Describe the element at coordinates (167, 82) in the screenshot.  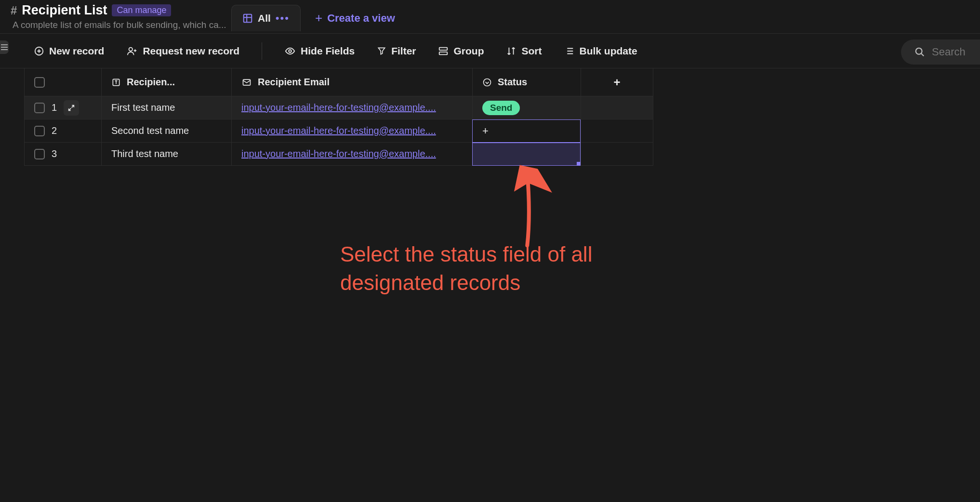
I see `column-header-recipient-name: Recipien...` at that location.